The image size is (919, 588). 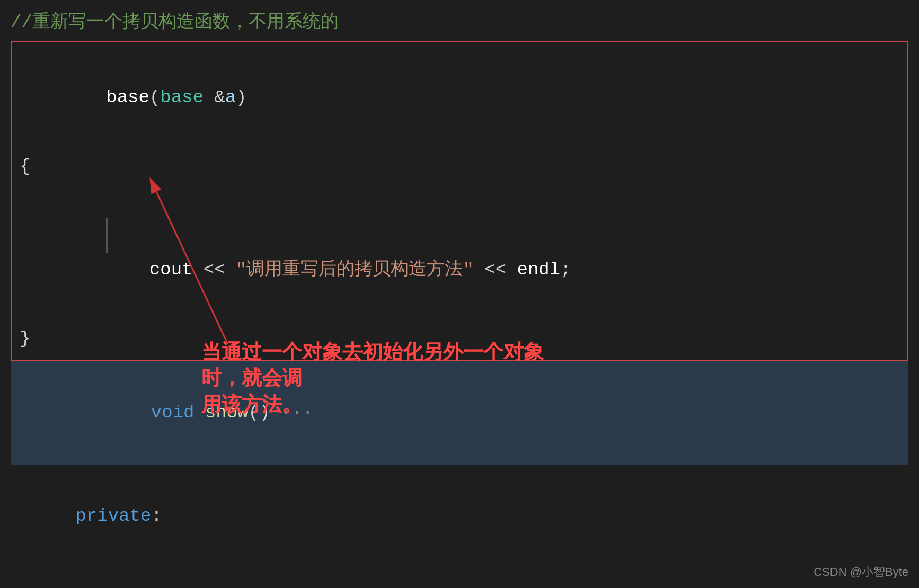 What do you see at coordinates (861, 572) in the screenshot?
I see `watermark: CSDN @小智Byte` at bounding box center [861, 572].